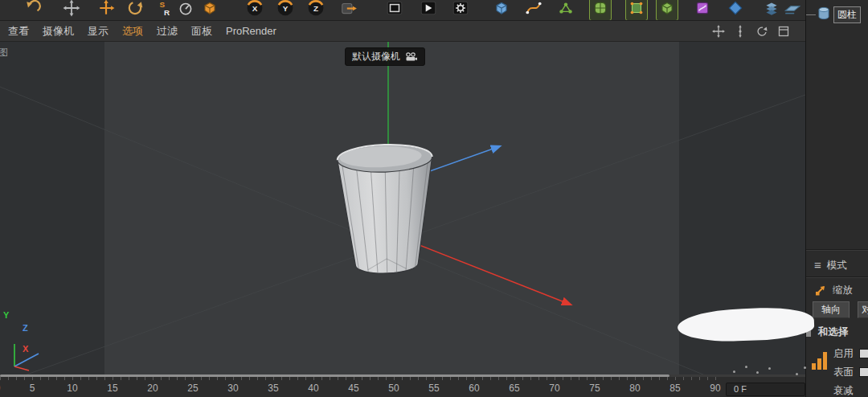  What do you see at coordinates (394, 388) in the screenshot?
I see `timeline-tick-label: 50` at bounding box center [394, 388].